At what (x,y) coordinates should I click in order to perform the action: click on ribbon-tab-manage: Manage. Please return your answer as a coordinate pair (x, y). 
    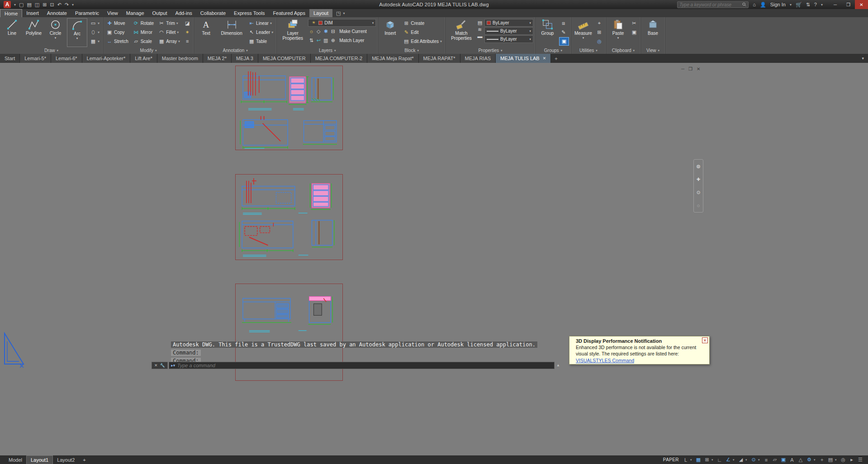
    Looking at the image, I should click on (135, 13).